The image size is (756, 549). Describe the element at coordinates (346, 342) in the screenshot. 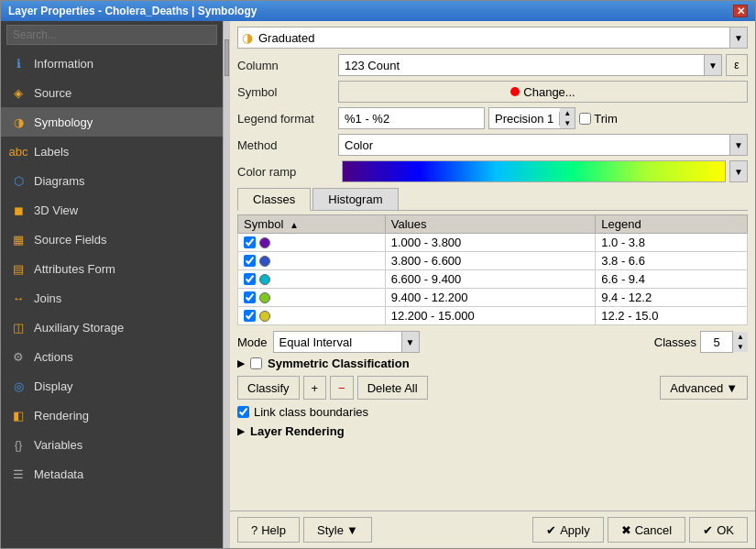

I see `mode-select: Equal Interval` at that location.